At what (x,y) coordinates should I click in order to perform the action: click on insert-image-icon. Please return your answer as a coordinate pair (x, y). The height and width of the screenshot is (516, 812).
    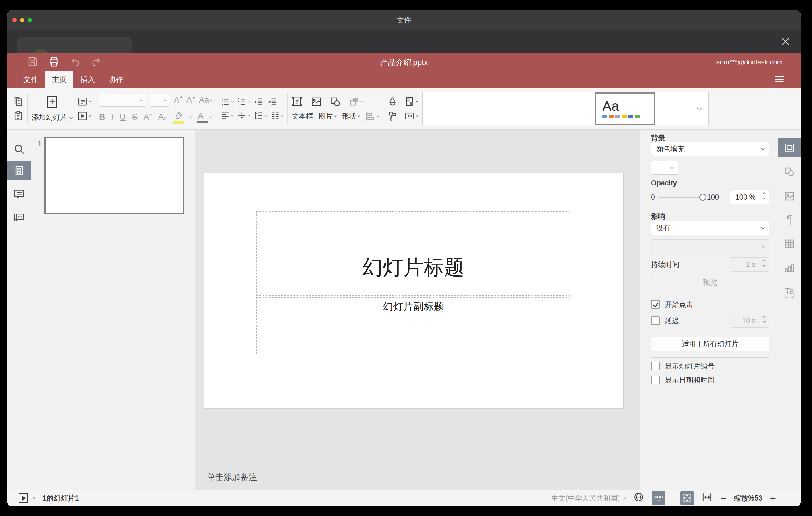
    Looking at the image, I should click on (316, 102).